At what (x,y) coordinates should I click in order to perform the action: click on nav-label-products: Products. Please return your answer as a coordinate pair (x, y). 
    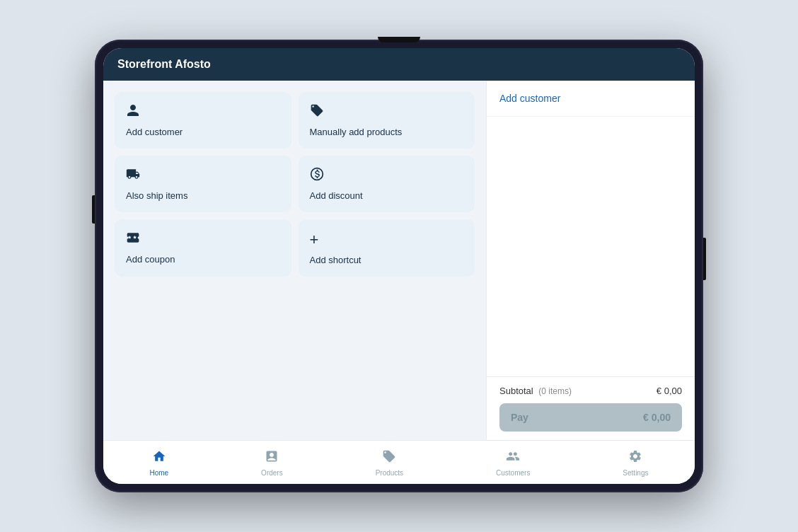
    Looking at the image, I should click on (389, 473).